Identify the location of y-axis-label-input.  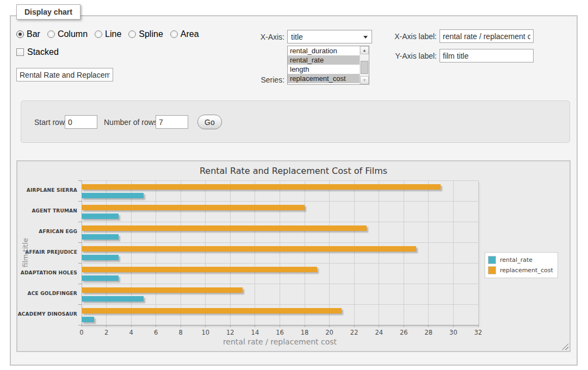
(486, 55).